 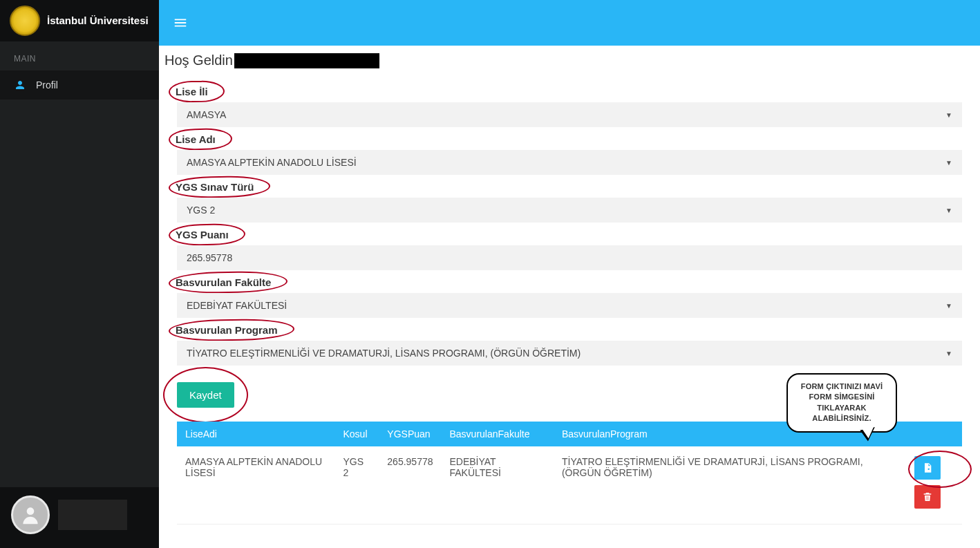 What do you see at coordinates (79, 85) in the screenshot?
I see `sidebar-item-profil: Profil` at bounding box center [79, 85].